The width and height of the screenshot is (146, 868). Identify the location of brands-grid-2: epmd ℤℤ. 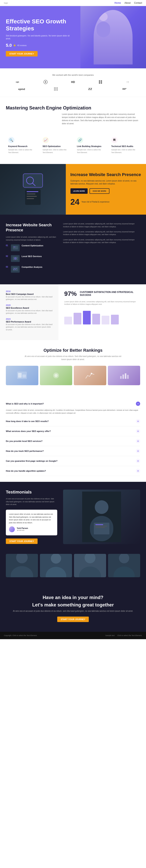
(73, 89).